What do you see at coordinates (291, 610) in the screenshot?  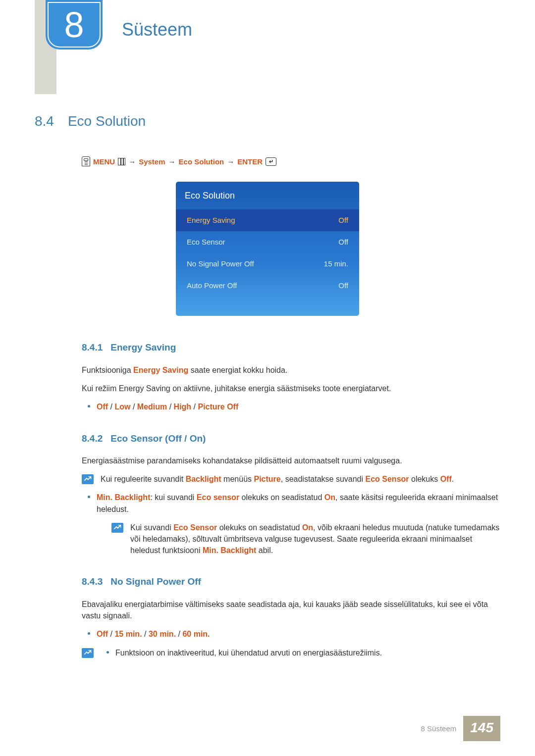 I see `paragraph: Ebavajaliku energiatarbimise vältimiseks…` at bounding box center [291, 610].